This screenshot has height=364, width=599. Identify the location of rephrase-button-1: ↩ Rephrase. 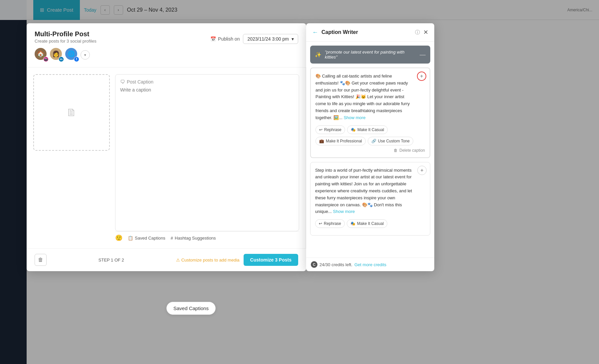
(330, 130).